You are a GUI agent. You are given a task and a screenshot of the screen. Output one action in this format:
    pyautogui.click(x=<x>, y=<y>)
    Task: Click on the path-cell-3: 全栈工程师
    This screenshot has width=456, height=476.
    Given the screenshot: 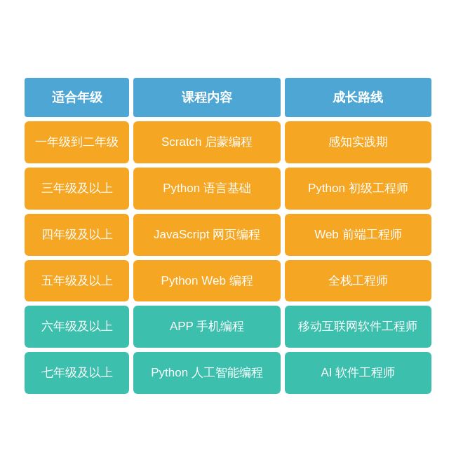 What is the action you would take?
    pyautogui.click(x=358, y=281)
    